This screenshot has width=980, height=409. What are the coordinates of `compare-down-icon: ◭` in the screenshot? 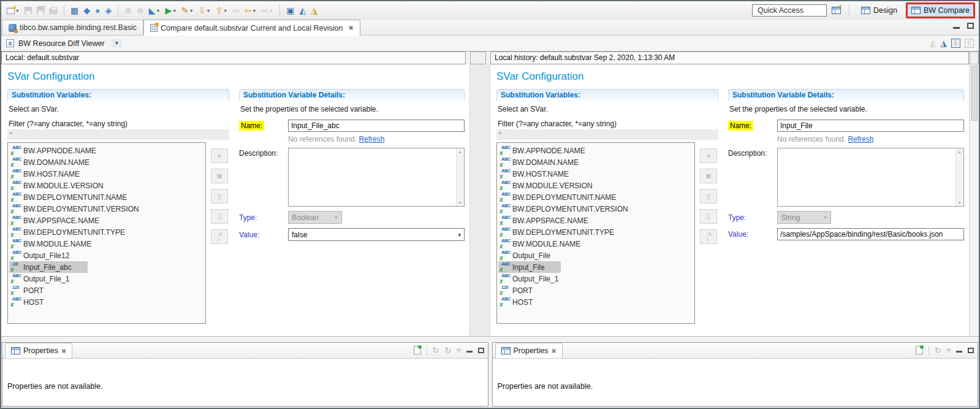 It's located at (303, 10).